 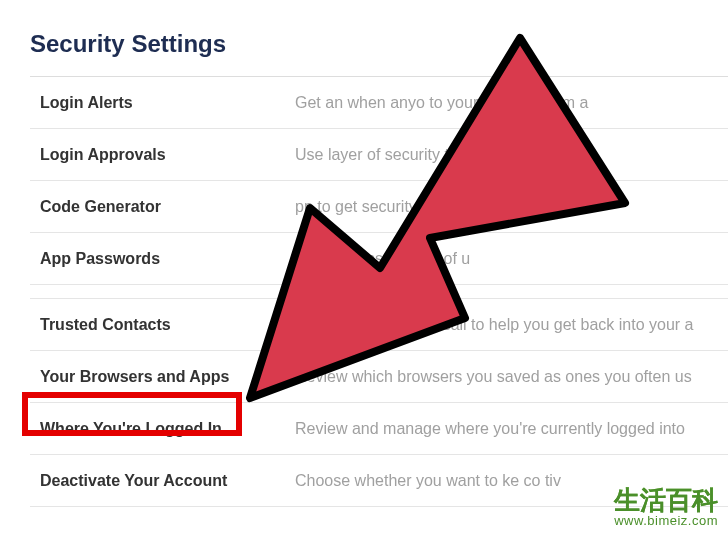 What do you see at coordinates (492, 259) in the screenshot?
I see `setting-desc: to your apps instead of u` at bounding box center [492, 259].